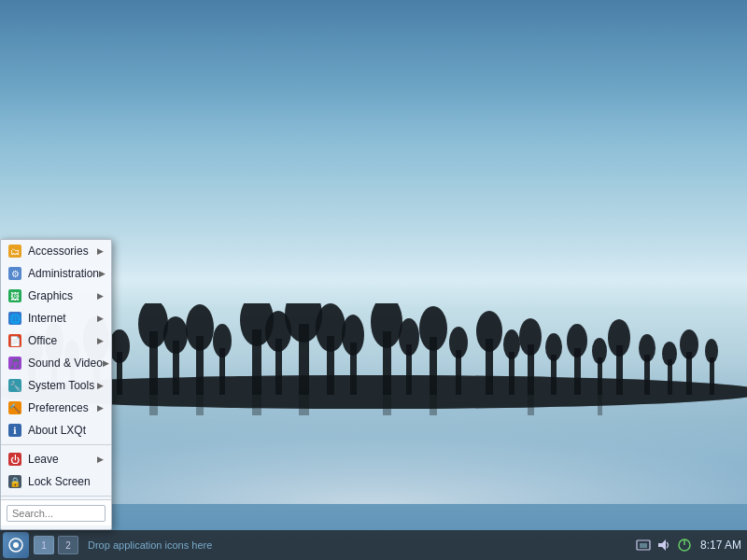  What do you see at coordinates (56, 385) in the screenshot?
I see `menu-item-system-tools: 🔧System Tools▶` at bounding box center [56, 385].